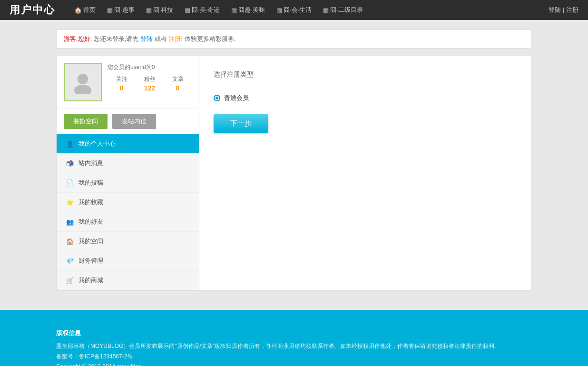 This screenshot has width=588, height=366. Describe the element at coordinates (147, 39) in the screenshot. I see `login-link: 登陆` at that location.